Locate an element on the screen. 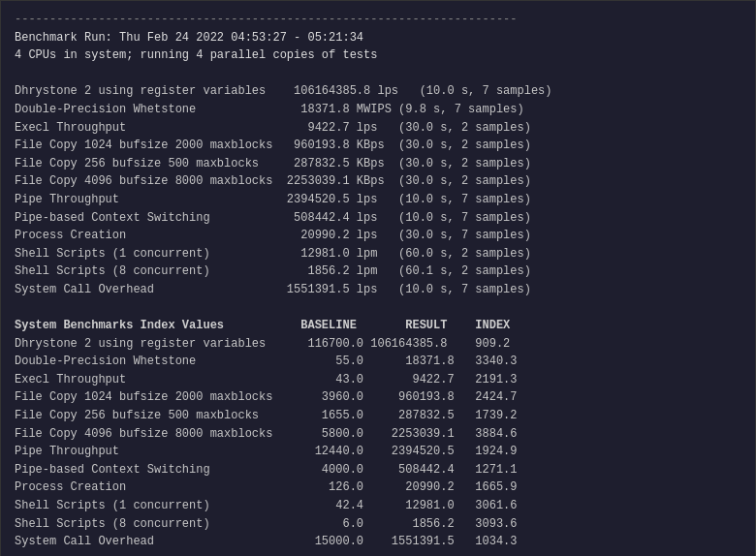 The height and width of the screenshot is (556, 756). terminal-line-idx_fcopy256: File Copy 256 bufsize 500 maxblocks 1655… is located at coordinates (378, 417).